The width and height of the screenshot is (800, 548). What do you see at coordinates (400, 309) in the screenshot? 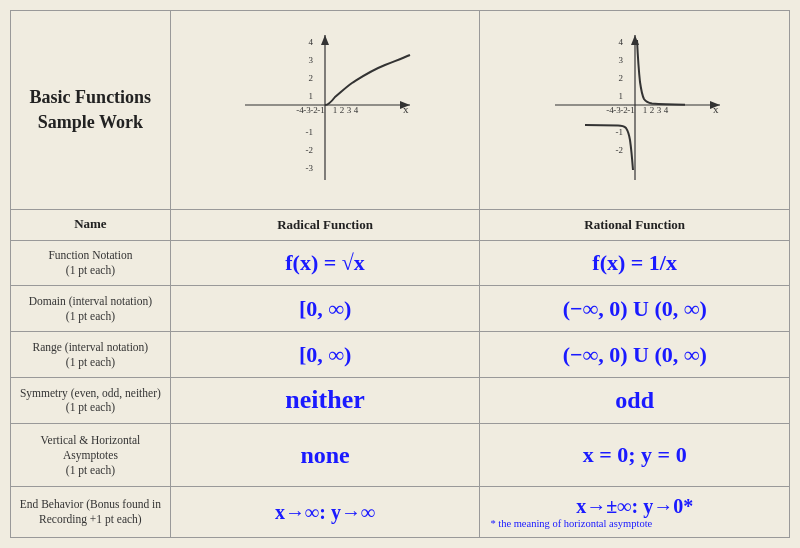
I see `domain-row: Domain (interval notation)(1 pt each) [0…` at bounding box center [400, 309].